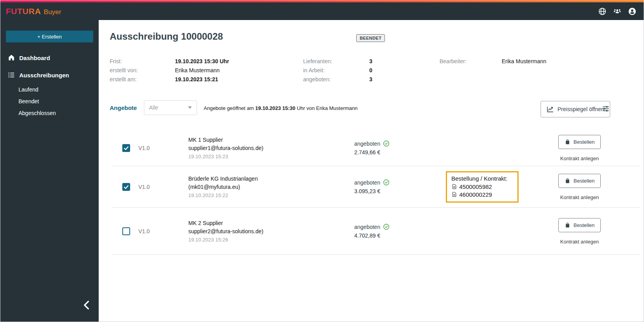  I want to click on offer-status: angeboten 2.749,66 €, so click(372, 148).